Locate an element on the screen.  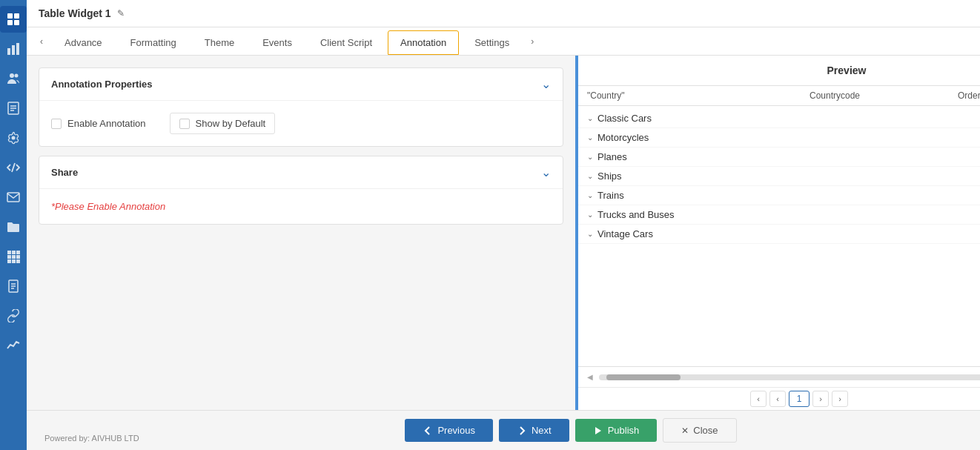
page-first-btn: ‹ is located at coordinates (758, 399).